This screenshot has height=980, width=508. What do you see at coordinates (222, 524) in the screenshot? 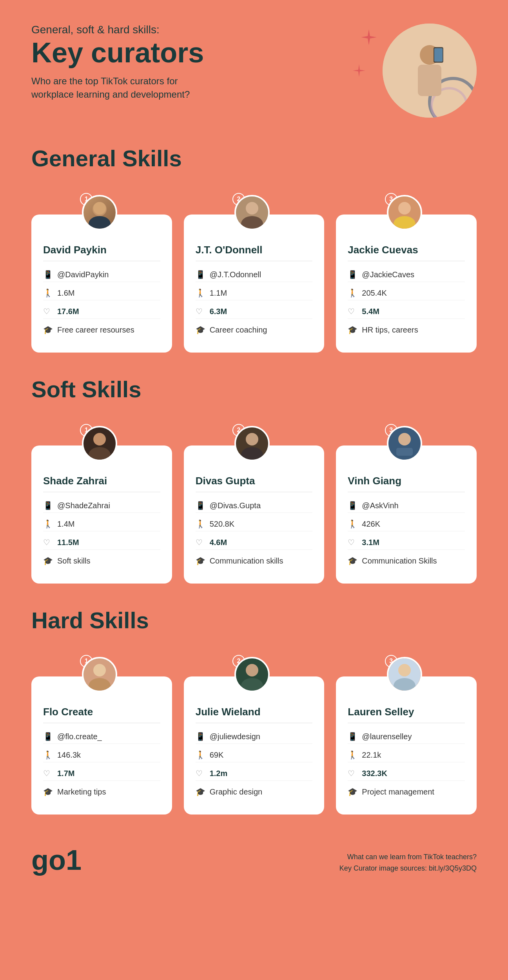
I see `followers-text-divas: 520.8K` at bounding box center [222, 524].